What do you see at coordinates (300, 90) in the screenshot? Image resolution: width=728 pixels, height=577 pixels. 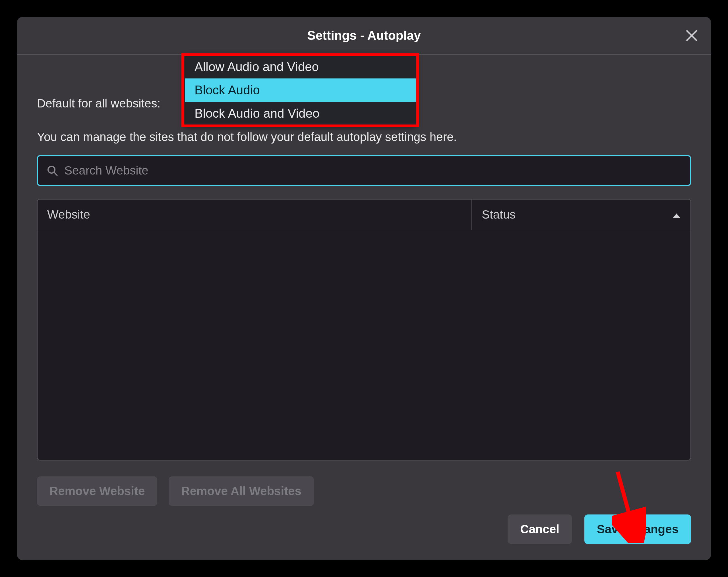 I see `option-block-audio: Block Audio` at bounding box center [300, 90].